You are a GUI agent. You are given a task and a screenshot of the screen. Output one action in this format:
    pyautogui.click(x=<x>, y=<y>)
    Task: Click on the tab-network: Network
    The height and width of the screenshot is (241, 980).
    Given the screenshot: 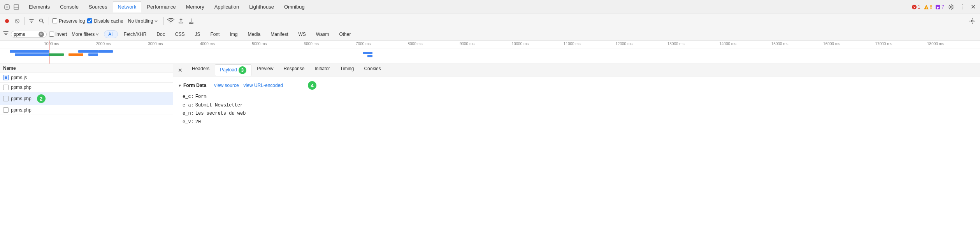 What is the action you would take?
    pyautogui.click(x=127, y=7)
    